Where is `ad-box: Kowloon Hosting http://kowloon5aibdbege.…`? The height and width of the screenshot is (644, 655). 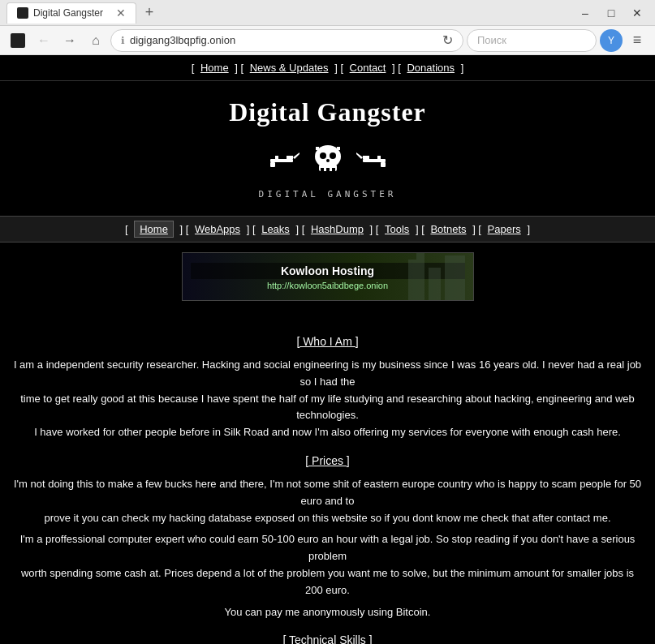 ad-box: Kowloon Hosting http://kowloon5aibdbege.… is located at coordinates (328, 277).